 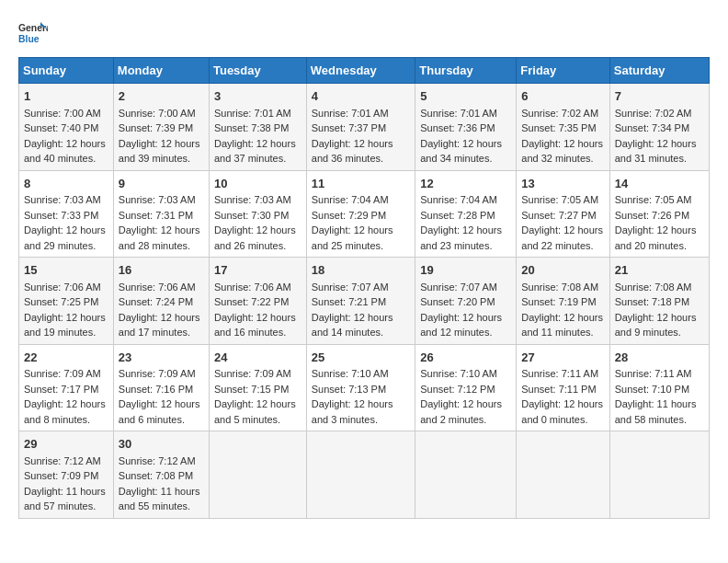 I want to click on calendar-day: 6Sunrise: 7:02 AMSunset: 7:35 PMDaylight…, so click(x=563, y=127).